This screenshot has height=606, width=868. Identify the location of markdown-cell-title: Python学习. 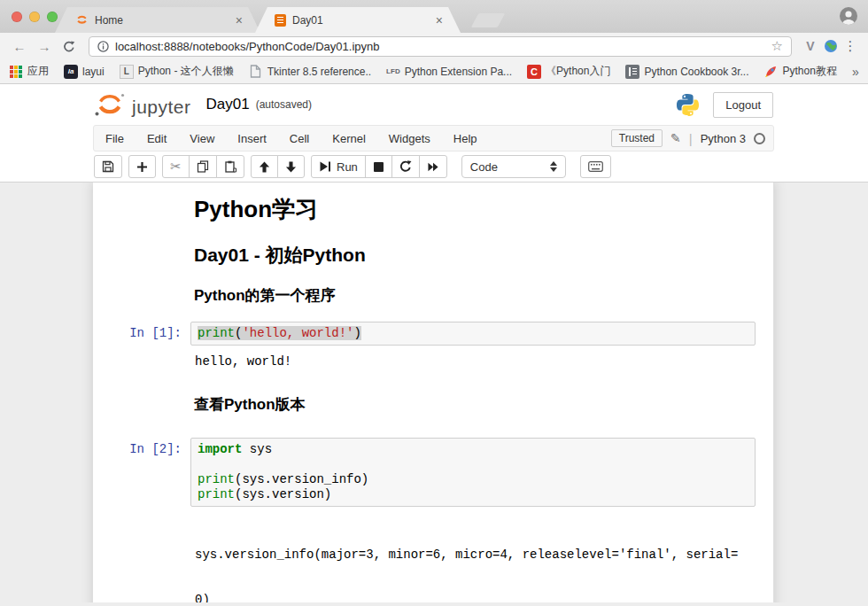
(433, 209).